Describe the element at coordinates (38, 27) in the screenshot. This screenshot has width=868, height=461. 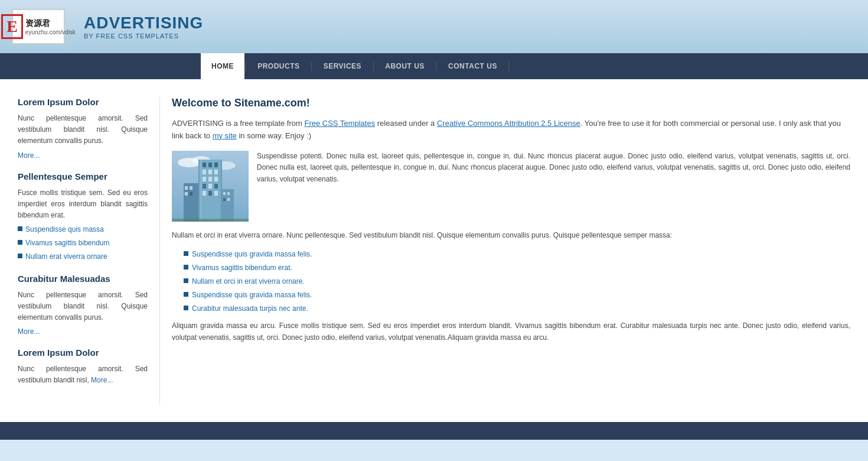
I see `logo-image: E 资源君 eyunzhu.com/vdisk` at that location.